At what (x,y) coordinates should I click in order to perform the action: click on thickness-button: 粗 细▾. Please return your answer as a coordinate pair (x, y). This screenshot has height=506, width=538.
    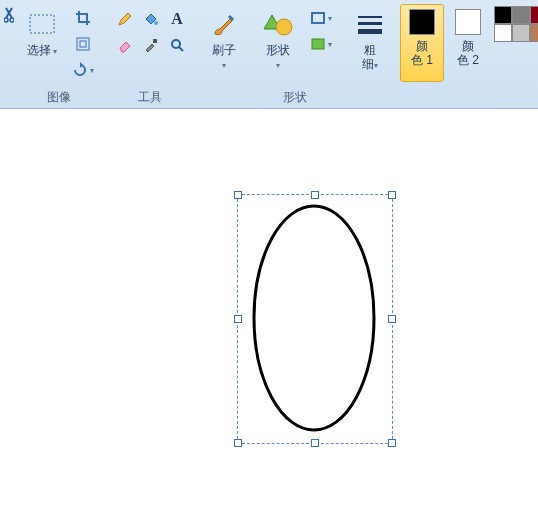
    Looking at the image, I should click on (370, 43).